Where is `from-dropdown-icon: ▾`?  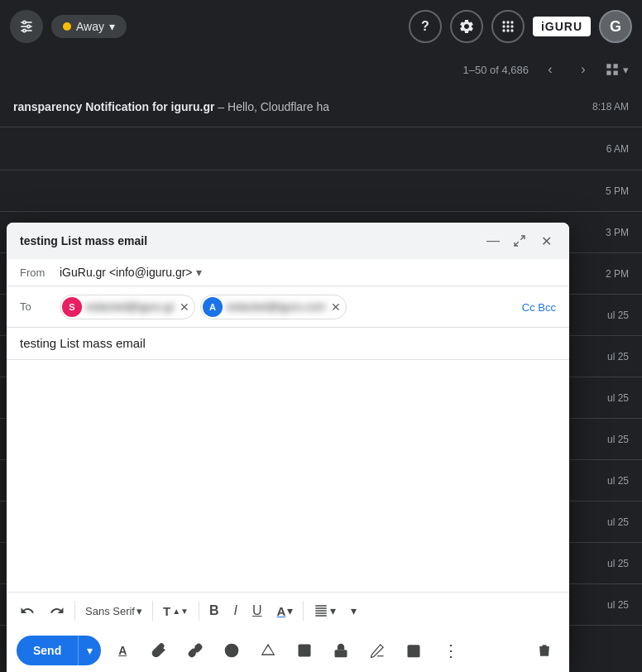
from-dropdown-icon: ▾ is located at coordinates (199, 272).